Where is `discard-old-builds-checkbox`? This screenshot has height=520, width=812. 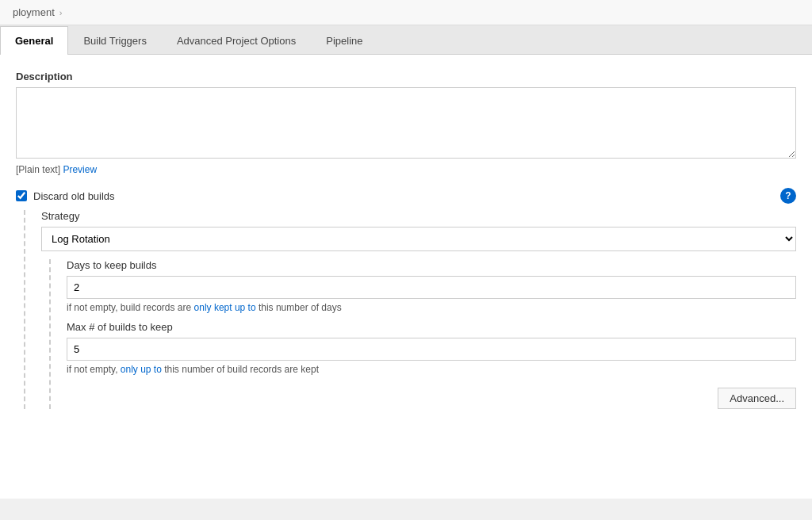
discard-old-builds-checkbox is located at coordinates (21, 196).